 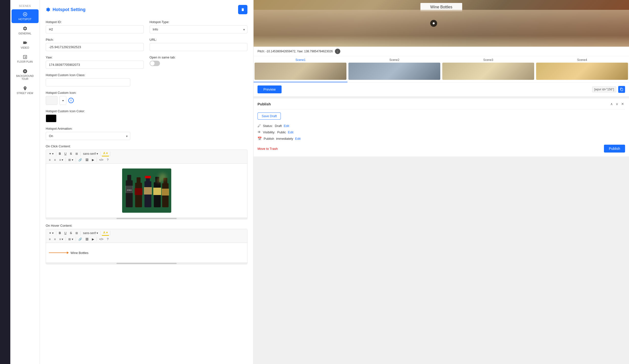 I want to click on hover-toolbar-format-btn: ⊞, so click(x=77, y=233).